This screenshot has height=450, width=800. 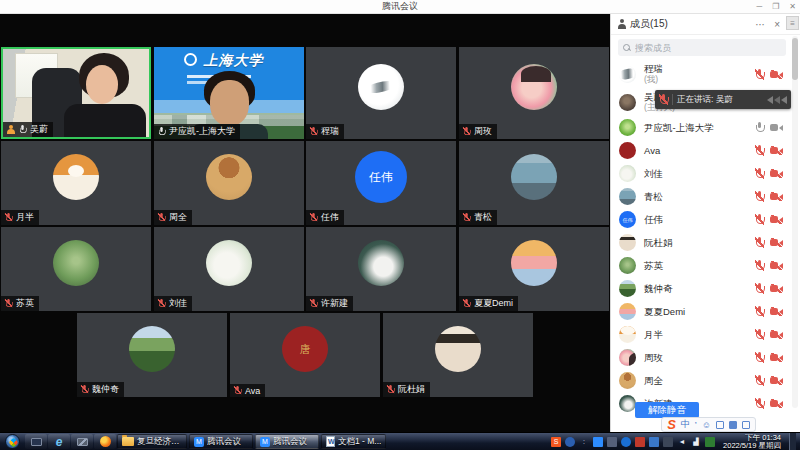 I want to click on member-name: 阮杜娟, so click(x=658, y=243).